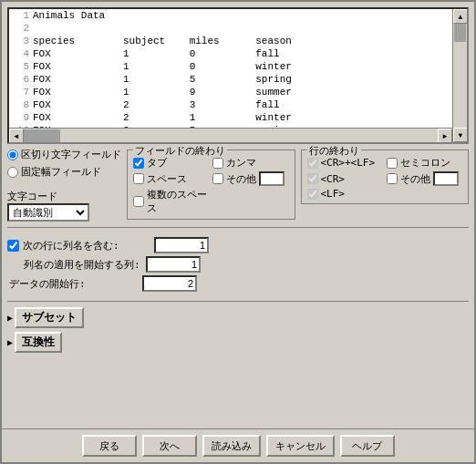 This screenshot has width=476, height=464. I want to click on radio-delimited: 区切り文字フィールド, so click(64, 155).